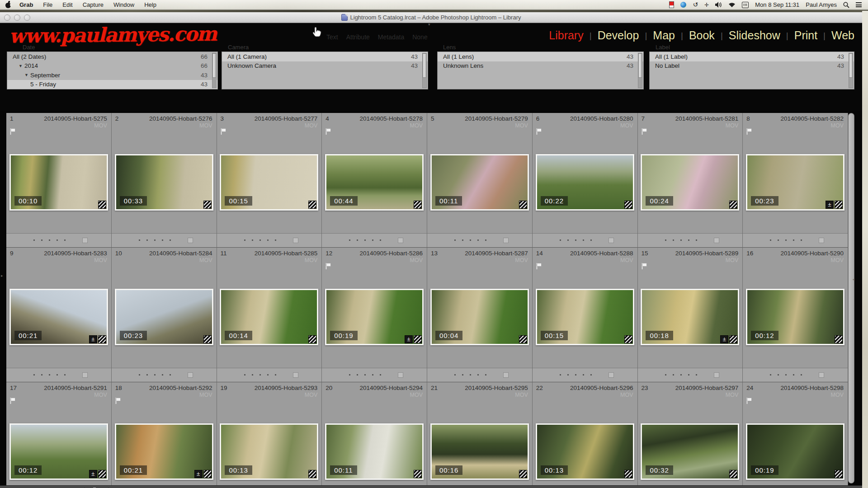 The image size is (868, 488). What do you see at coordinates (480, 183) in the screenshot?
I see `video-thumbnail: 00:11 ±` at bounding box center [480, 183].